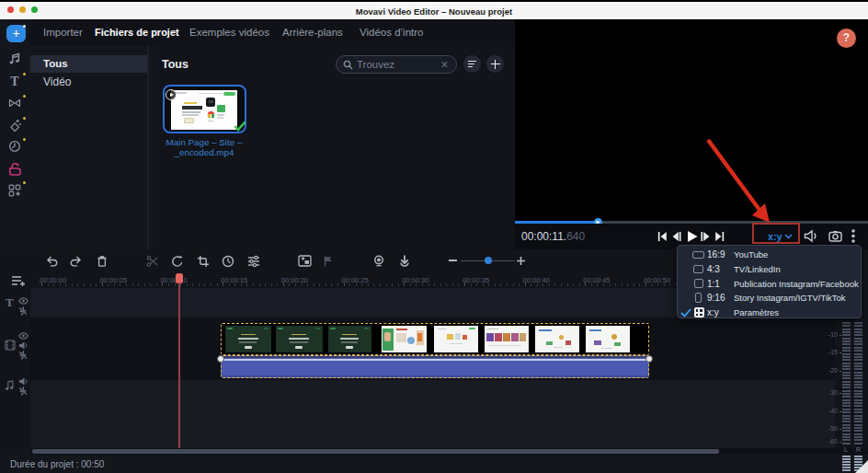 This screenshot has width=868, height=473. What do you see at coordinates (15, 81) in the screenshot?
I see `svg-text: T` at bounding box center [15, 81].